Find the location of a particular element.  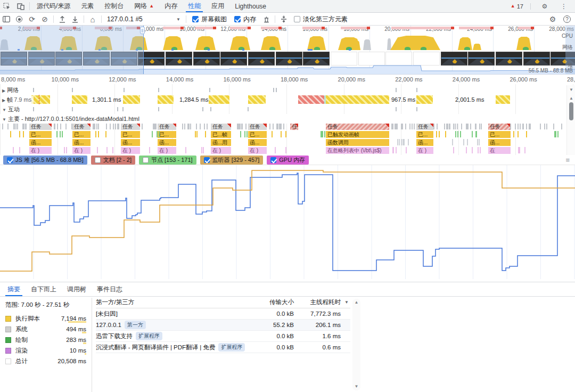

table-row: 迅雷下载支持扩展程序0.0 kB1.6 ms is located at coordinates (223, 337).